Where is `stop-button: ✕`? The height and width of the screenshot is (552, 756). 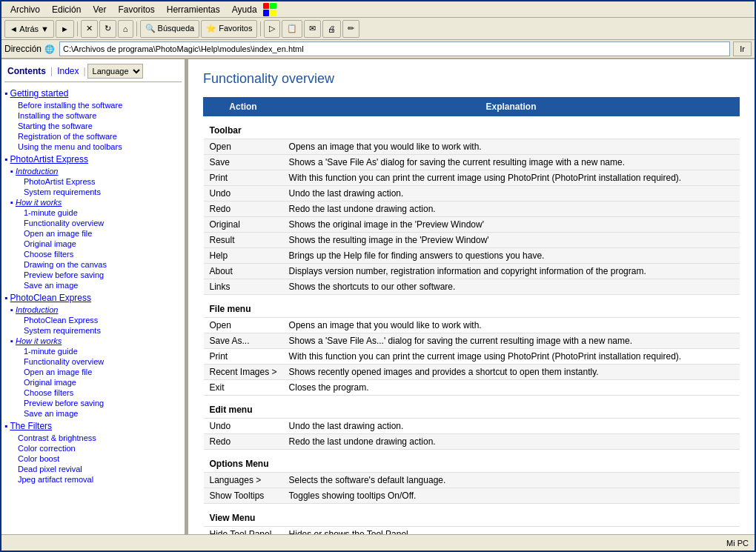 stop-button: ✕ is located at coordinates (89, 29).